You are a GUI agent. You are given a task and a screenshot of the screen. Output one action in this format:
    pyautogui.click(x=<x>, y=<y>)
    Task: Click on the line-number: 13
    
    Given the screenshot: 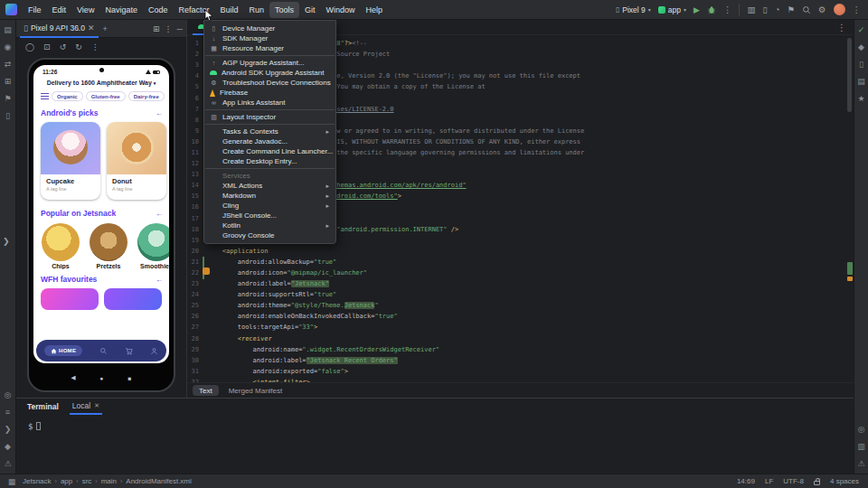 What is the action you would take?
    pyautogui.click(x=194, y=174)
    